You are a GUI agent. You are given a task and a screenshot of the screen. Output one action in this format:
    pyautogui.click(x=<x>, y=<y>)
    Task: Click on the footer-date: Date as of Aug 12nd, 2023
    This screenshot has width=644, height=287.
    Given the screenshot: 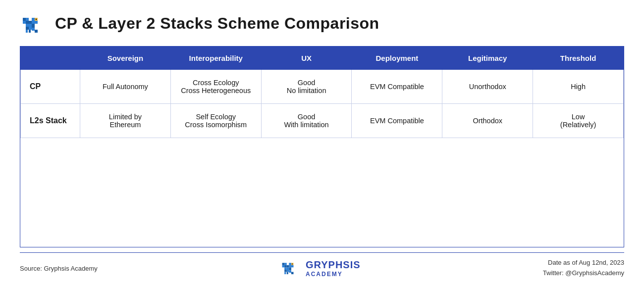 What is the action you would take?
    pyautogui.click(x=584, y=263)
    